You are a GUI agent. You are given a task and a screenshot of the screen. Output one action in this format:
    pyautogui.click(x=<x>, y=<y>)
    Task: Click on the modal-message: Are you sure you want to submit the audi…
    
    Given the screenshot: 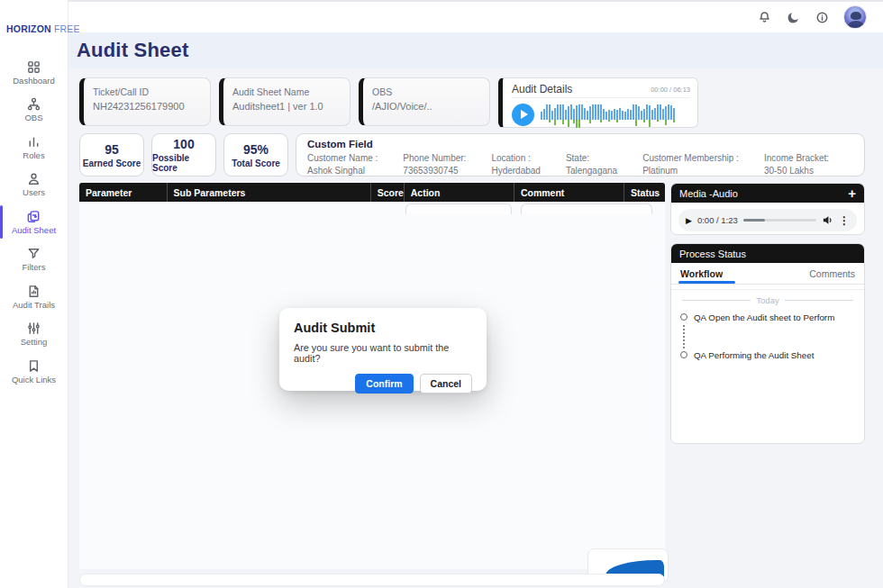 What is the action you would take?
    pyautogui.click(x=383, y=353)
    